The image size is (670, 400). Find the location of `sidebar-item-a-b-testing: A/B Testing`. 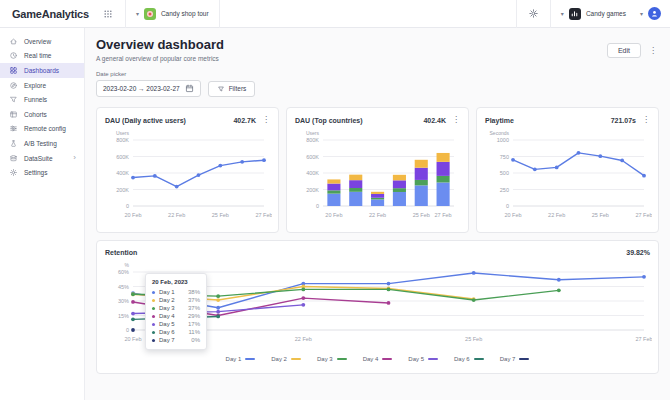

sidebar-item-a-b-testing: A/B Testing is located at coordinates (42, 144).